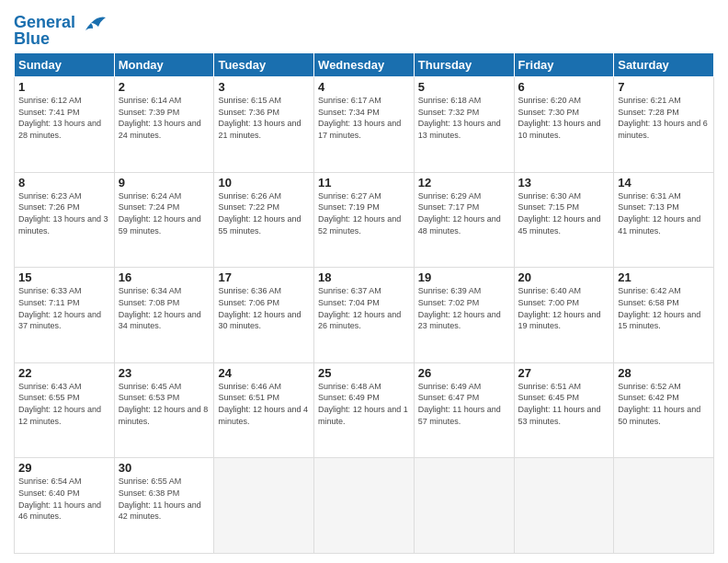 Image resolution: width=728 pixels, height=563 pixels. I want to click on day-number: 29, so click(64, 467).